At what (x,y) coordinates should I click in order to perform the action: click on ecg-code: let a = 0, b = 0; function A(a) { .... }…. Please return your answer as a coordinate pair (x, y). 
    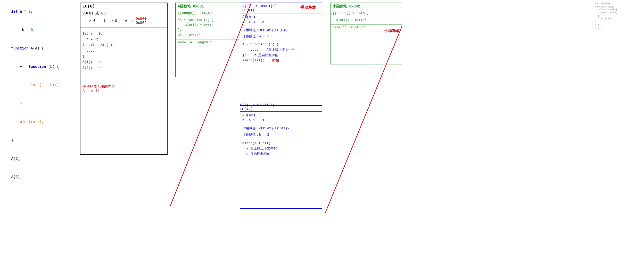
    Looking at the image, I should click on (124, 51).